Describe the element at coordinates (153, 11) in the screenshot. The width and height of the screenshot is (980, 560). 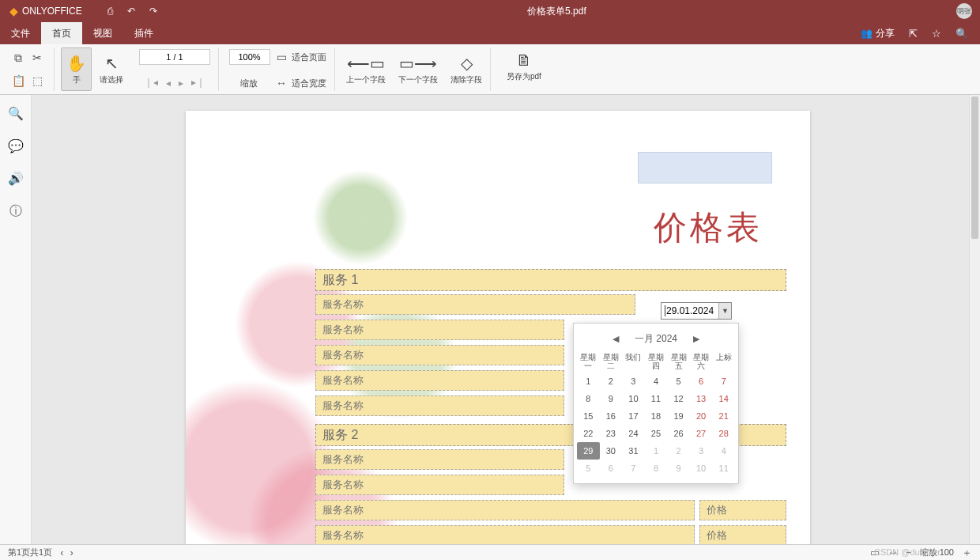
I see `redo-icon: ↷` at that location.